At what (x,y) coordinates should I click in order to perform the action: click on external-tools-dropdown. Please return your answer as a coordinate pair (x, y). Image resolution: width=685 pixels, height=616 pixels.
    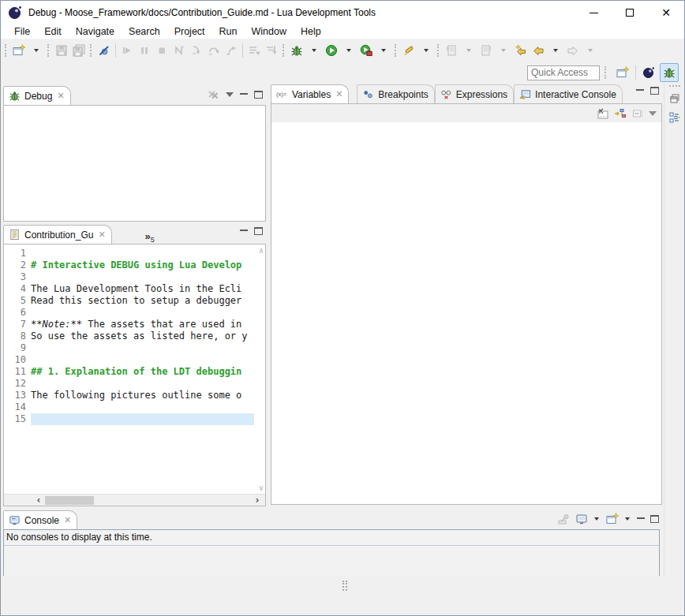
    Looking at the image, I should click on (384, 50).